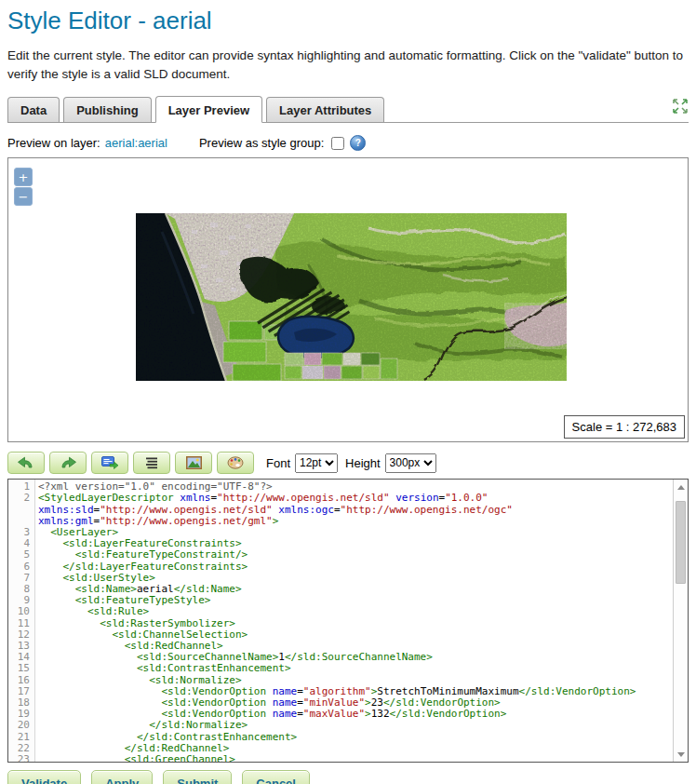 This screenshot has height=784, width=696. I want to click on code-line: 23 <sld:GreenChannel>, so click(341, 758).